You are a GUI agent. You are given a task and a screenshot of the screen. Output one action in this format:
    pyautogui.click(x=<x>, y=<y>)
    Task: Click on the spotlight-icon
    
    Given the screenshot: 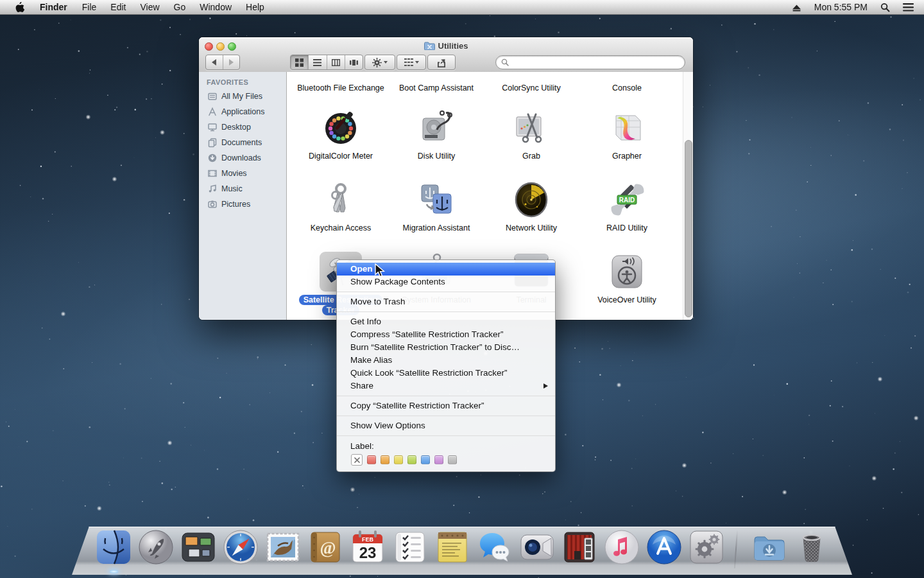 What is the action you would take?
    pyautogui.click(x=886, y=7)
    